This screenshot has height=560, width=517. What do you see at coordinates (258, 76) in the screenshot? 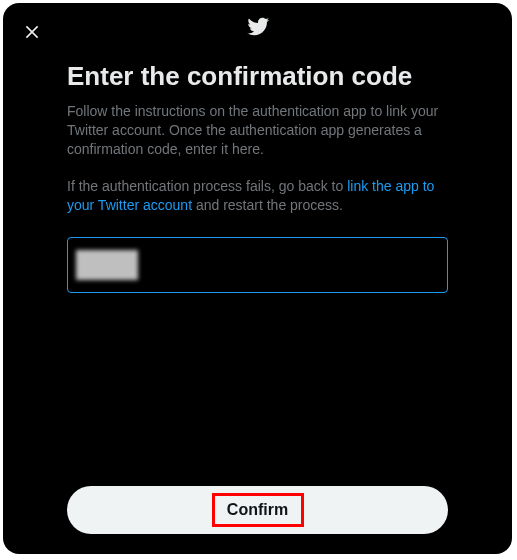
I see `page-title: Enter the confirmation code` at bounding box center [258, 76].